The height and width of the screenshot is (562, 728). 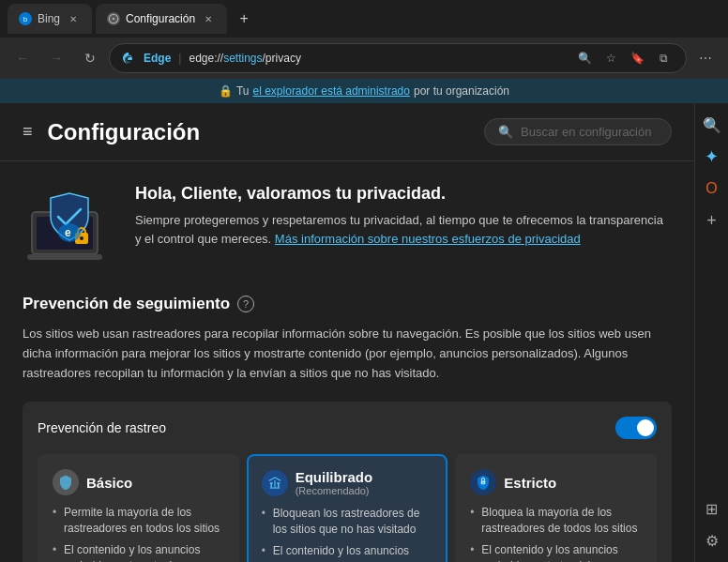 What do you see at coordinates (109, 482) in the screenshot?
I see `basic-title-group: Básico` at bounding box center [109, 482].